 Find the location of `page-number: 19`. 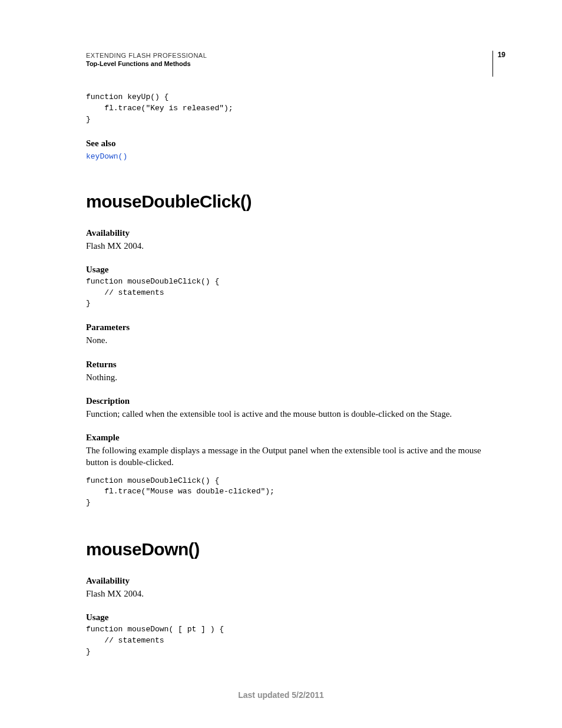

page-number: 19 is located at coordinates (499, 64).